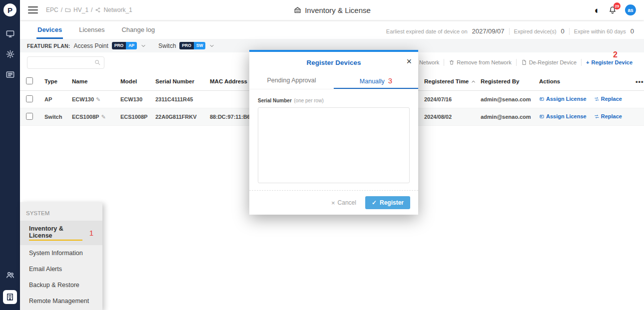  I want to click on sort-ascending-icon, so click(474, 82).